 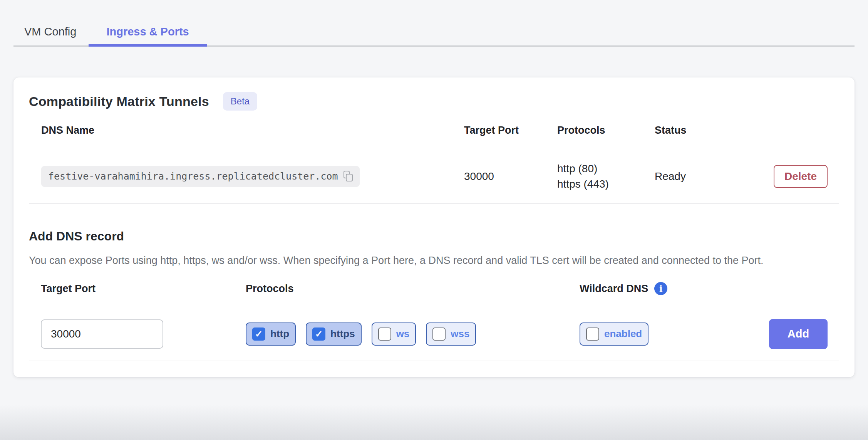 I want to click on protocol-line: http (80), so click(x=606, y=169).